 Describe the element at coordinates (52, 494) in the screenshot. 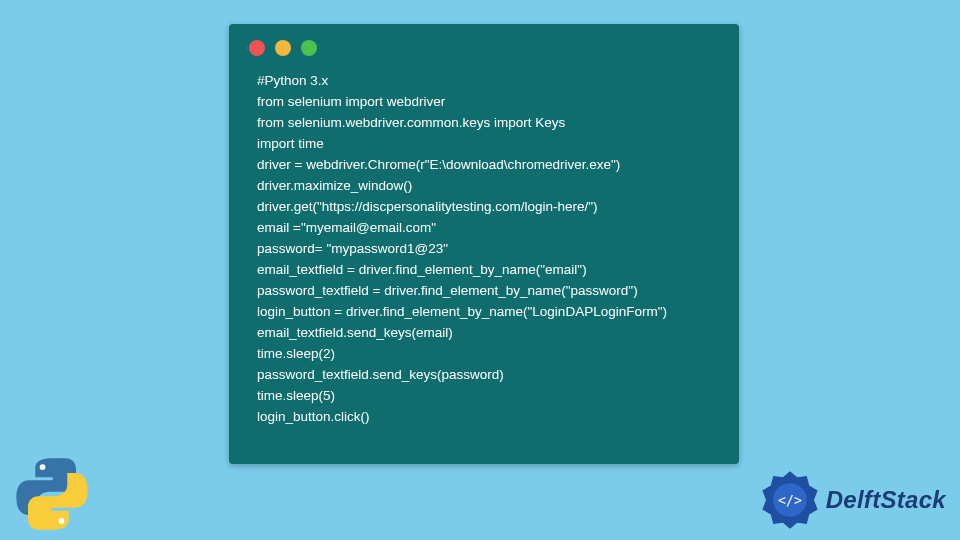

I see `python-logo-icon` at that location.